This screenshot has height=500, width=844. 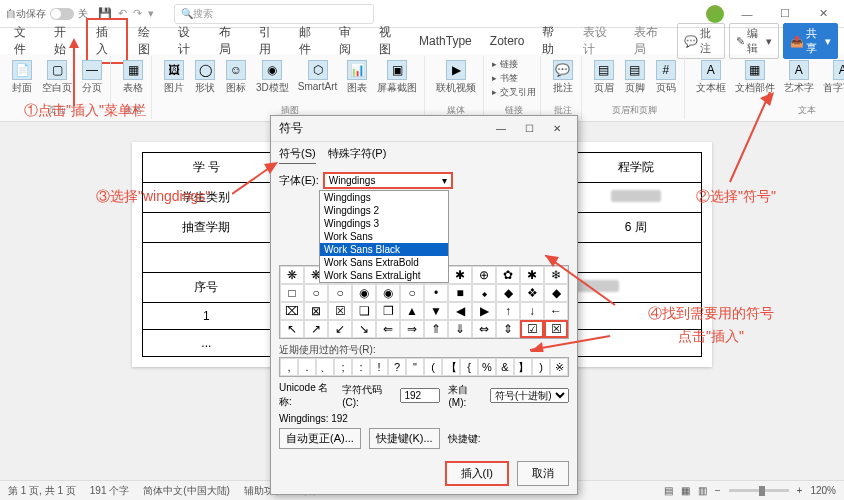 What do you see at coordinates (563, 78) in the screenshot?
I see `ribbon-批注: 💬批注` at bounding box center [563, 78].